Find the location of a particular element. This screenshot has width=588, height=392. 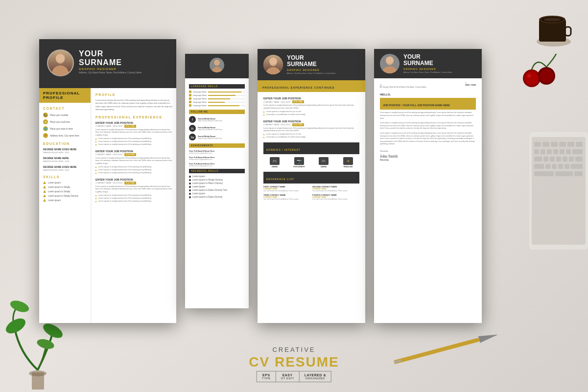

person-title-1: GRAPHIC DESIGNER is located at coordinates (110, 69).